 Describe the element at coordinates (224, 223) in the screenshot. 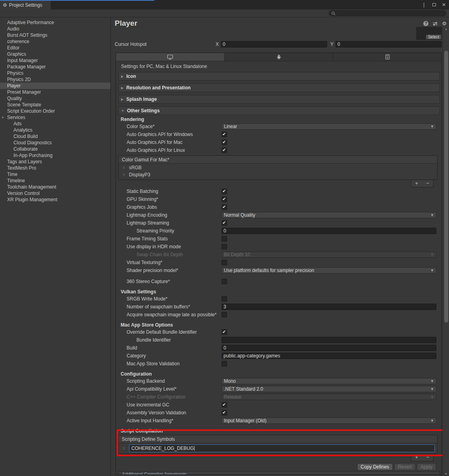

I see `lightmap-streaming-checkbox` at that location.